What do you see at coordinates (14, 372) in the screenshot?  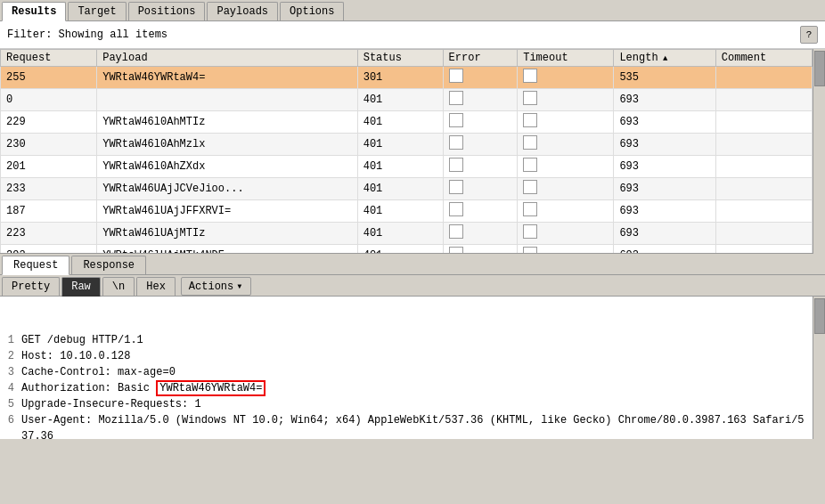 I see `line-number: 3` at bounding box center [14, 372].